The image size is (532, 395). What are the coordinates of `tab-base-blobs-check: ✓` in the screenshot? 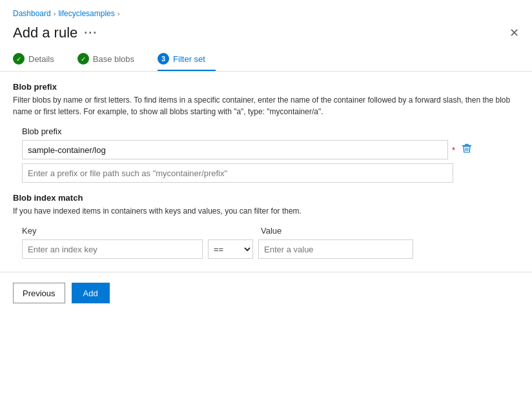 It's located at (83, 59).